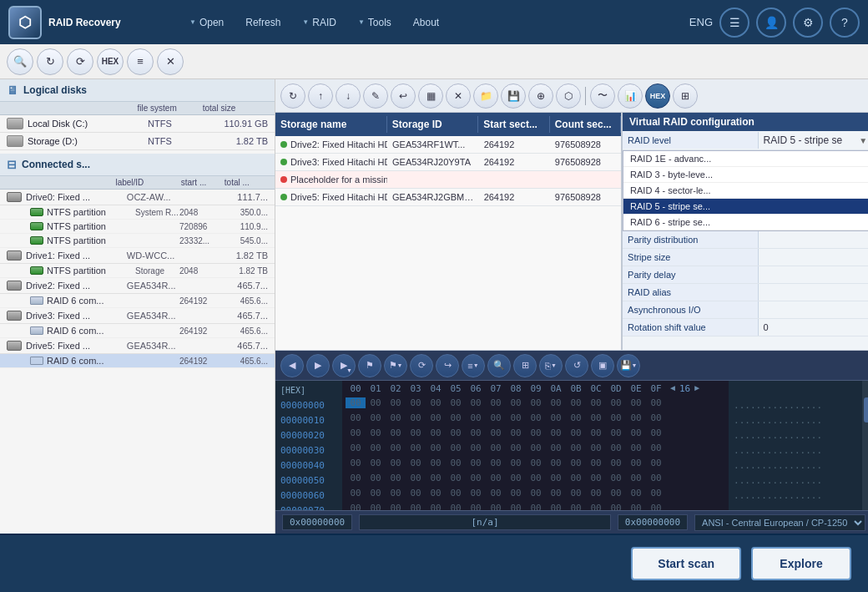 The width and height of the screenshot is (868, 592). I want to click on hex-next-btn: ↪, so click(447, 366).